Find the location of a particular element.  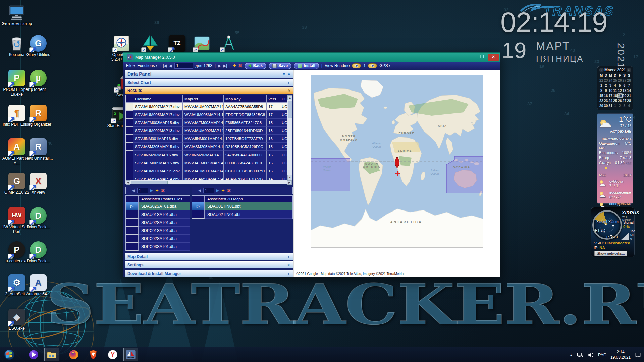

photo-row: SDAU02SAT01.dba is located at coordinates (158, 223).